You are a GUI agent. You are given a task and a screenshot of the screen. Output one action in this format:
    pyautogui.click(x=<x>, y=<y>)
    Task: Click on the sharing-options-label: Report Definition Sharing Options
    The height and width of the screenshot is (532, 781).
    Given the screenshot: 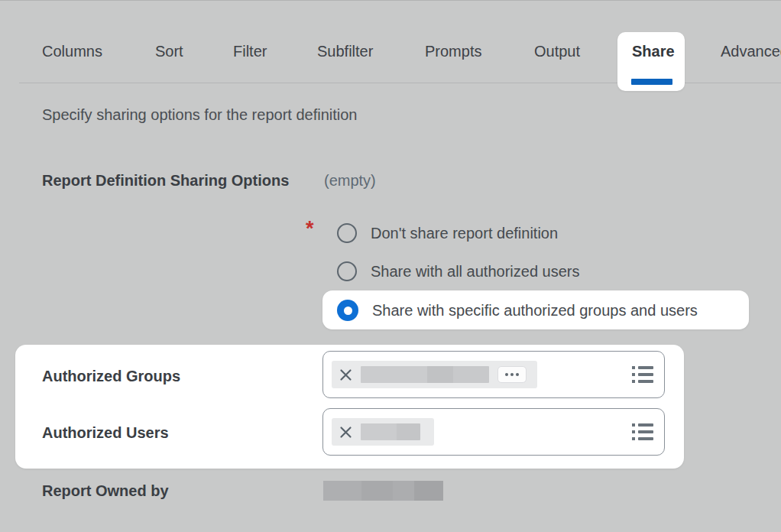 What is the action you would take?
    pyautogui.click(x=165, y=180)
    